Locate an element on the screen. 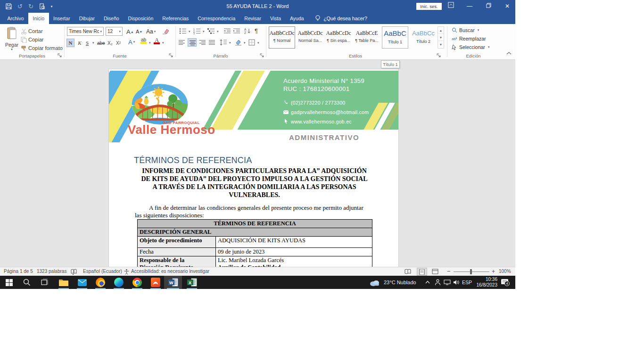 The height and width of the screenshot is (362, 644). tray-language: ESP is located at coordinates (467, 282).